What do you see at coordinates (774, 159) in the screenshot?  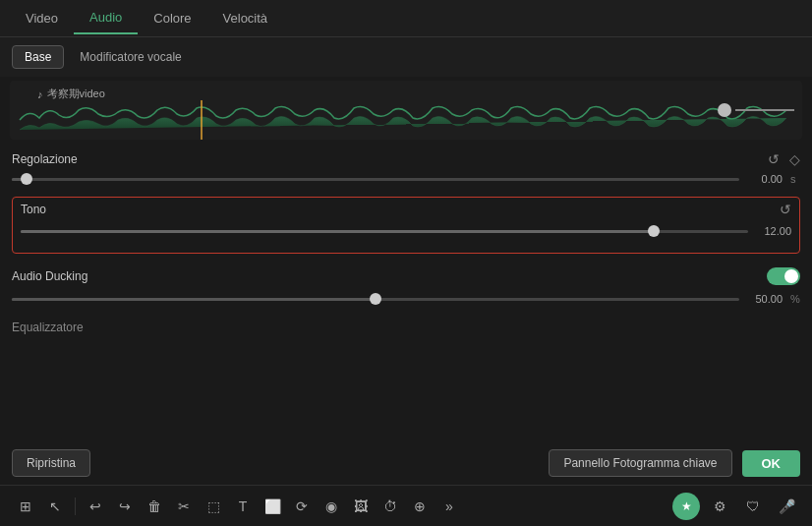 I see `regolazione-reset-icon: ↺` at bounding box center [774, 159].